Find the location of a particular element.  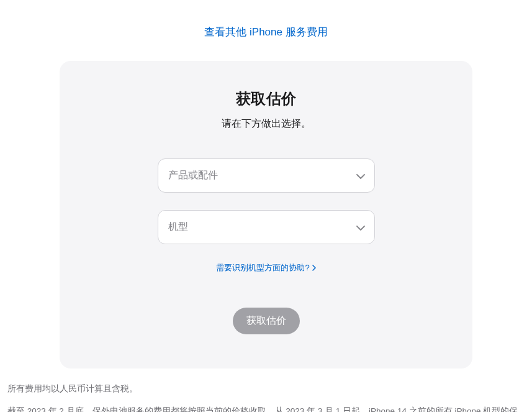

footer-price-change-note: 截至 2023 年 2 月底，保外电池服务的费用都将按照当前的价格收取。从 20… is located at coordinates (266, 408).